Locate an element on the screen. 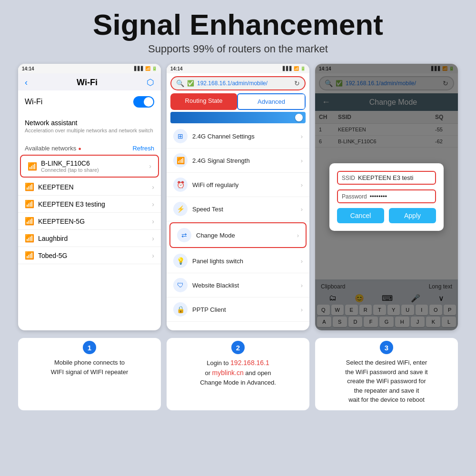 The width and height of the screenshot is (476, 476). step-2-link-2: myblink.cn is located at coordinates (228, 373).